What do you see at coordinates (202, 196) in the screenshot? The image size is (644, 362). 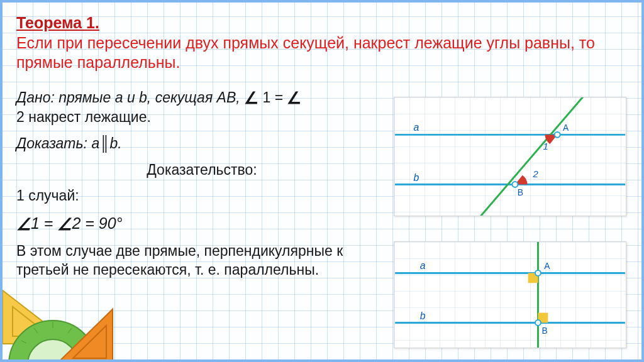 I see `case-label: 1 случай:` at bounding box center [202, 196].